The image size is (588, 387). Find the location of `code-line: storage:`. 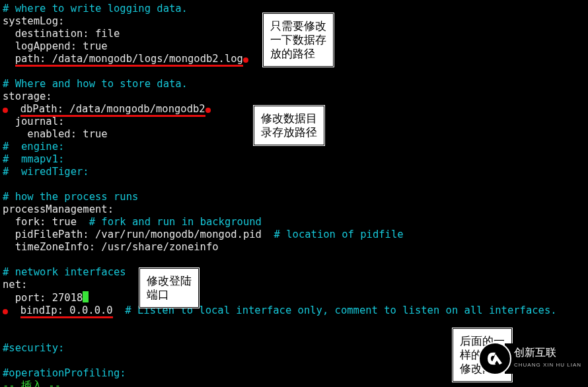

code-line: storage: is located at coordinates (294, 96).